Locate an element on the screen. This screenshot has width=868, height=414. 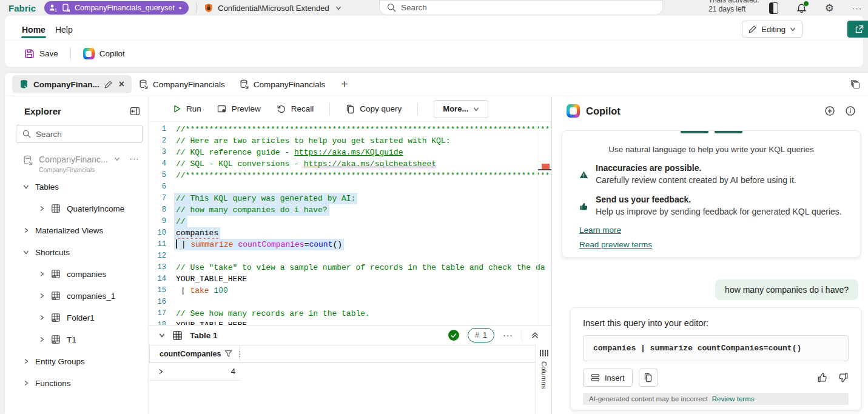
learn-more-link: Learn more is located at coordinates (601, 230).